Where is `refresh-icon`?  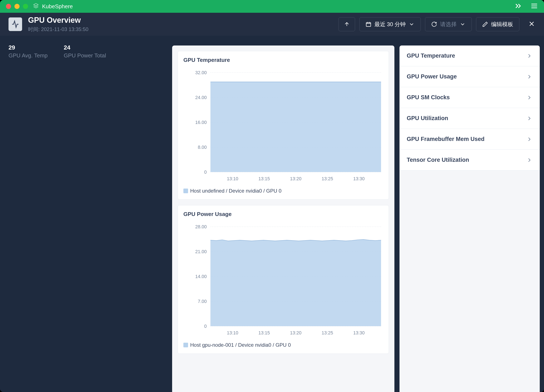 refresh-icon is located at coordinates (434, 24).